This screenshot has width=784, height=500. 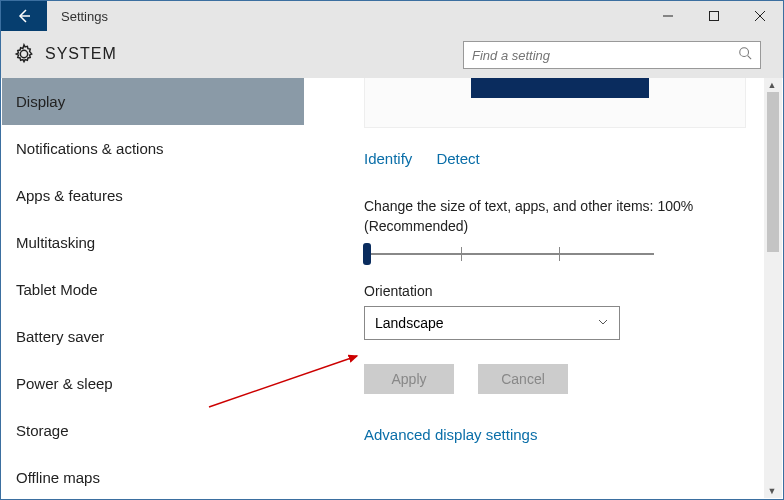 I want to click on section-label: SYSTEM, so click(x=65, y=54).